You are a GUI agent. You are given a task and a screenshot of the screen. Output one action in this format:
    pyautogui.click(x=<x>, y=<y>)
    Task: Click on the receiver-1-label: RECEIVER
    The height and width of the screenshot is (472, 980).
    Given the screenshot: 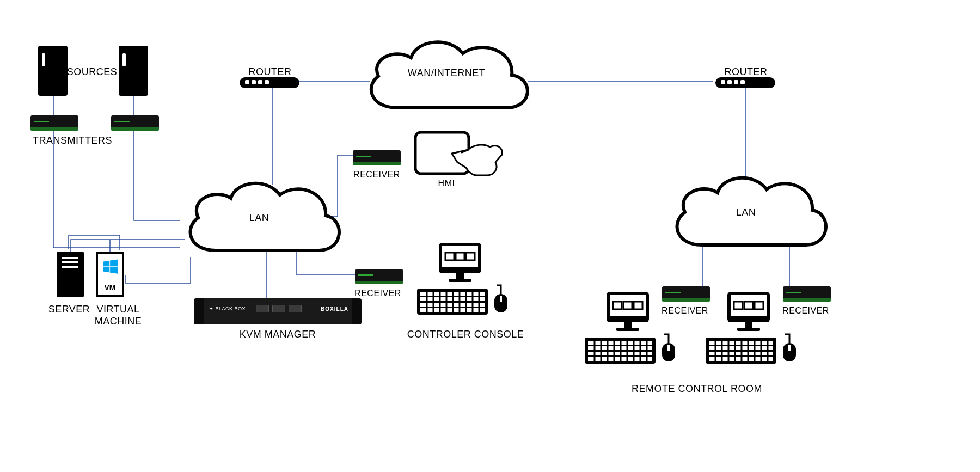 What is the action you would take?
    pyautogui.click(x=377, y=175)
    